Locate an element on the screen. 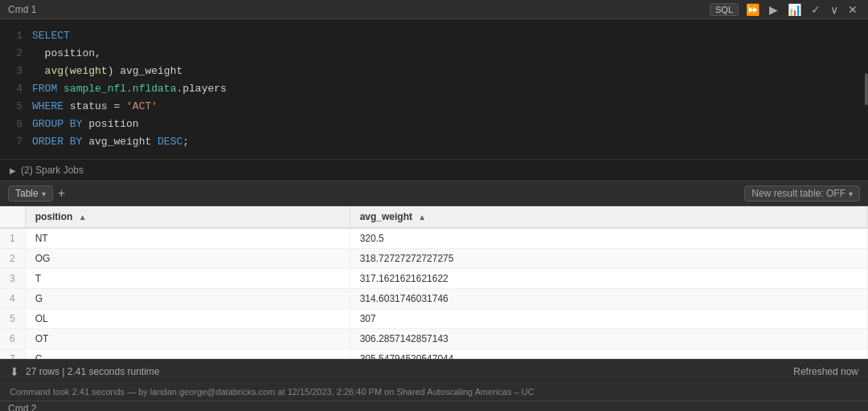 Image resolution: width=868 pixels, height=411 pixels. table-row: 4 G 314.6031746031746 is located at coordinates (434, 299).